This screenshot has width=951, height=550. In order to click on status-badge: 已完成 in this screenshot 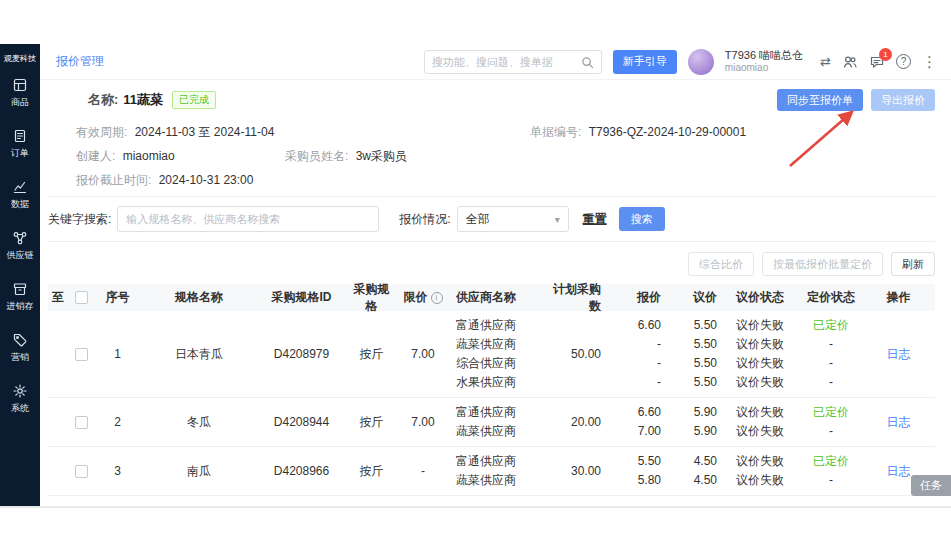, I will do `click(194, 100)`.